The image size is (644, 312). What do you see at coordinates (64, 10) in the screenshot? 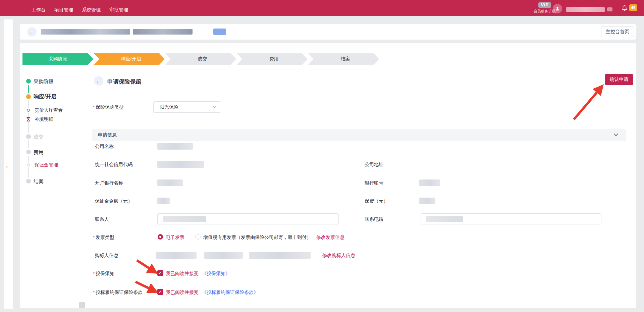
I see `nav-item-project-management: 项目管理` at bounding box center [64, 10].